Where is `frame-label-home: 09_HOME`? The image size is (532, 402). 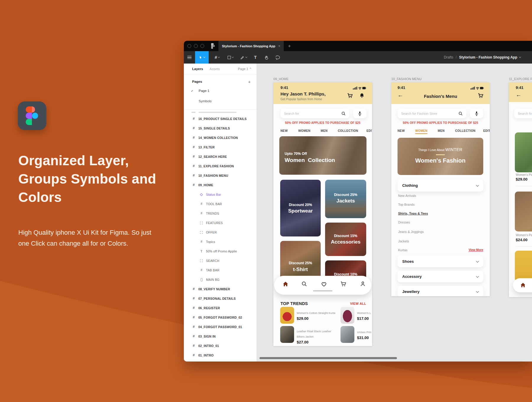
frame-label-home: 09_HOME is located at coordinates (281, 79).